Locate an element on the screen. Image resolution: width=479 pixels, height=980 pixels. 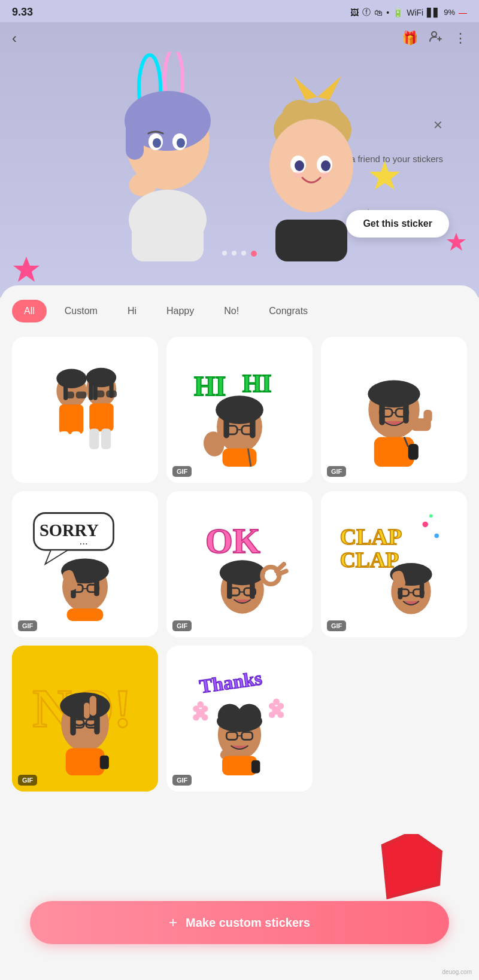
tab-hi: Hi is located at coordinates (132, 311).